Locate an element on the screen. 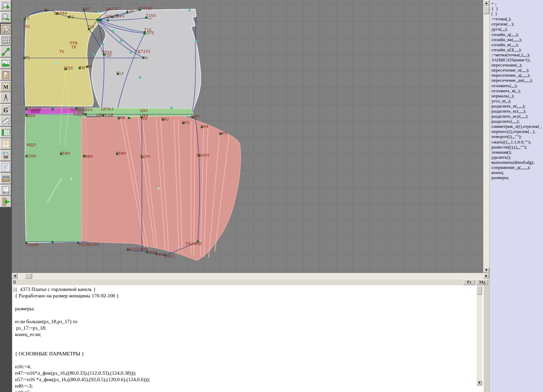  editor-vertical-scrollbar: ▼ is located at coordinates (479, 335).